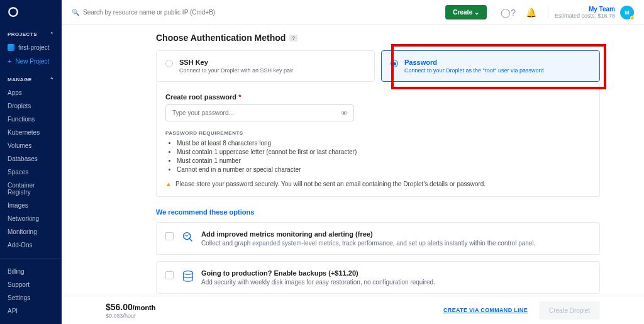 Image resolution: width=644 pixels, height=324 pixels. Describe the element at coordinates (466, 13) in the screenshot. I see `create-button: Create ⌄` at that location.